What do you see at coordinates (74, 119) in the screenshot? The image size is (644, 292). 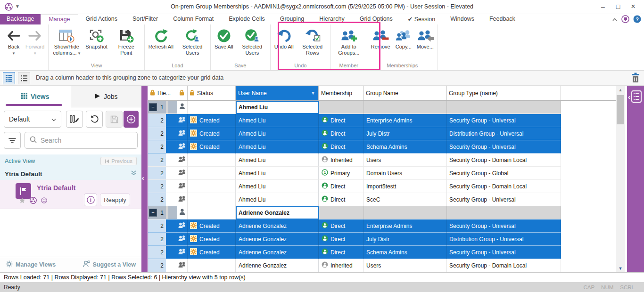 I see `edit-views-button` at bounding box center [74, 119].